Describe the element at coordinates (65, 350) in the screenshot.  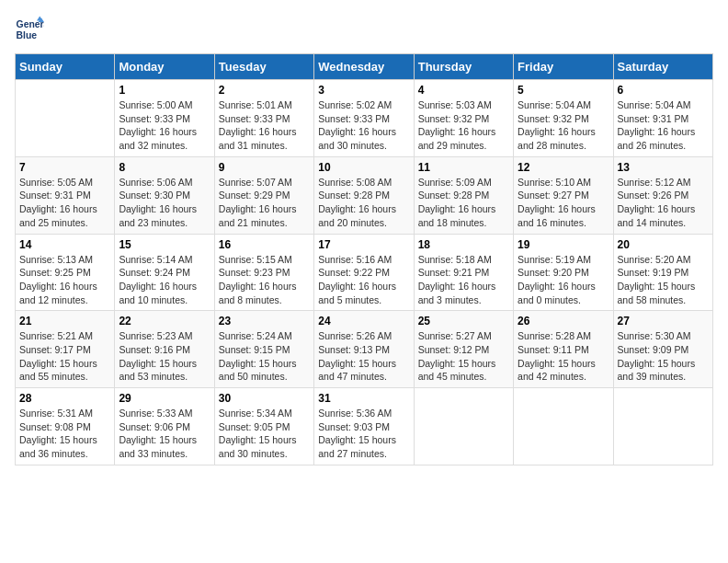
I see `day-cell: 21Sunrise: 5:21 AM Sunset: 9:17 PM Dayli…` at that location.